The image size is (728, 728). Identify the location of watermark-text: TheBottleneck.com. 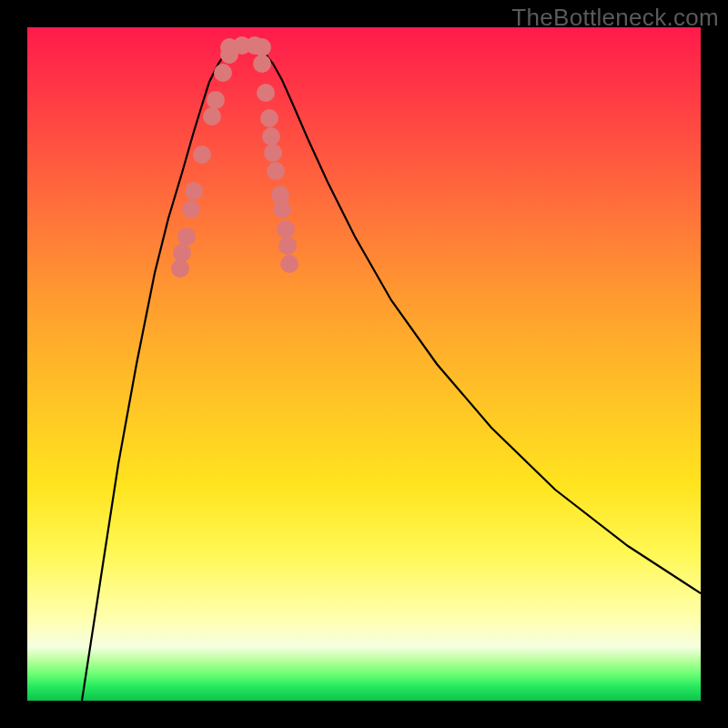
(615, 18).